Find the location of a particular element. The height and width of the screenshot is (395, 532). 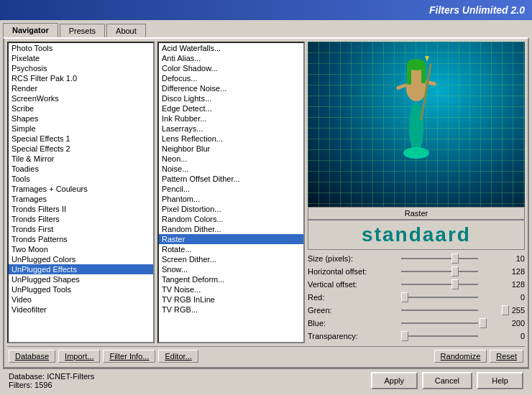

middle-list-item: Pencil... is located at coordinates (231, 189).